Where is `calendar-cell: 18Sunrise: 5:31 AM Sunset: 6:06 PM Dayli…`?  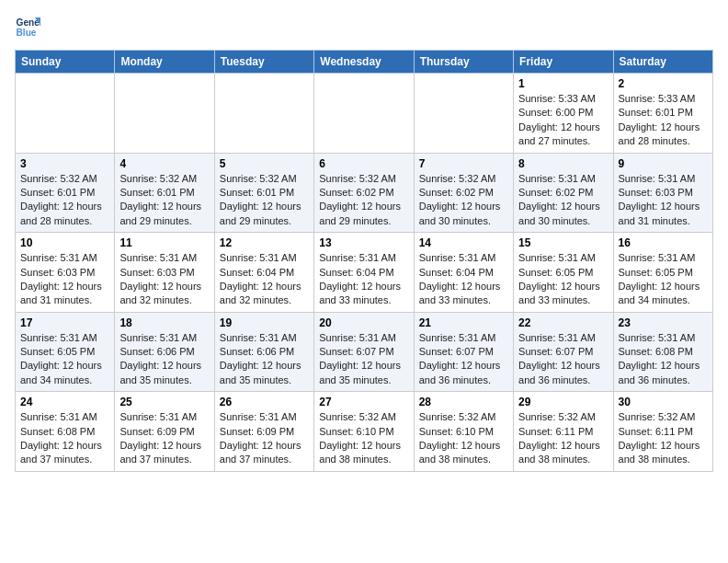
calendar-cell: 18Sunrise: 5:31 AM Sunset: 6:06 PM Dayli… is located at coordinates (165, 351).